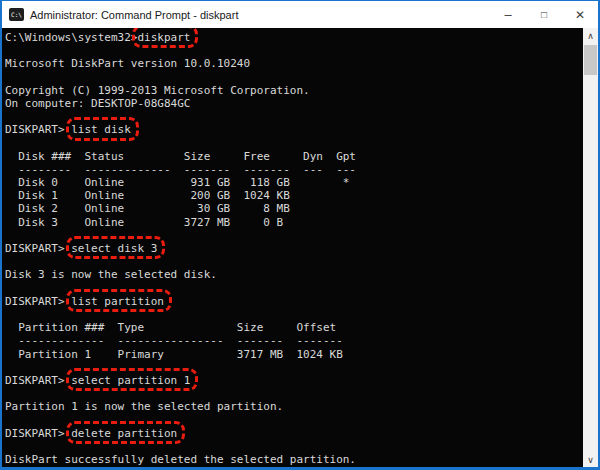  I want to click on console-command-line: C:\Windows\system32>diskpart, so click(294, 38).